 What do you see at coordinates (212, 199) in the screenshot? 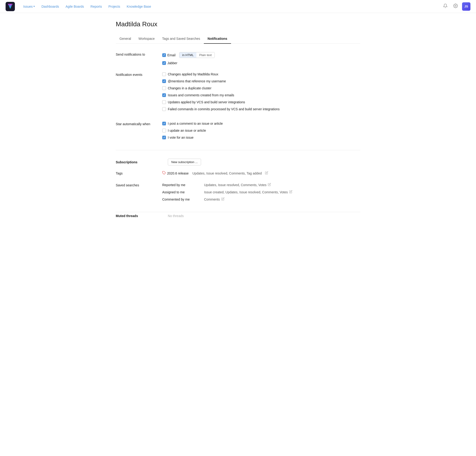
I see `saved-search-events-2: Comments` at bounding box center [212, 199].